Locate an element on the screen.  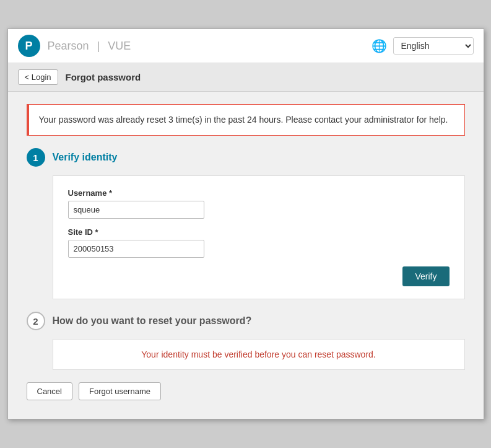
step2-title: How do you want to reset your password? is located at coordinates (152, 321).